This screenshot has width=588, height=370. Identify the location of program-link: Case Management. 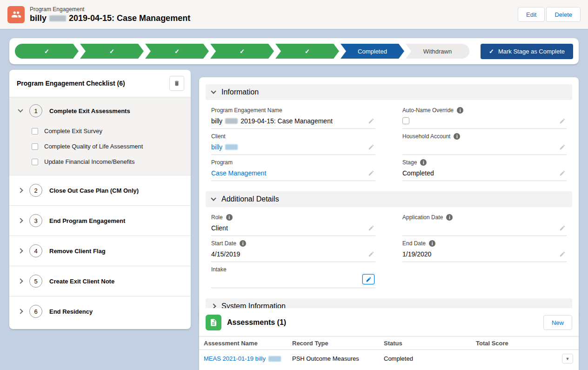
(239, 173).